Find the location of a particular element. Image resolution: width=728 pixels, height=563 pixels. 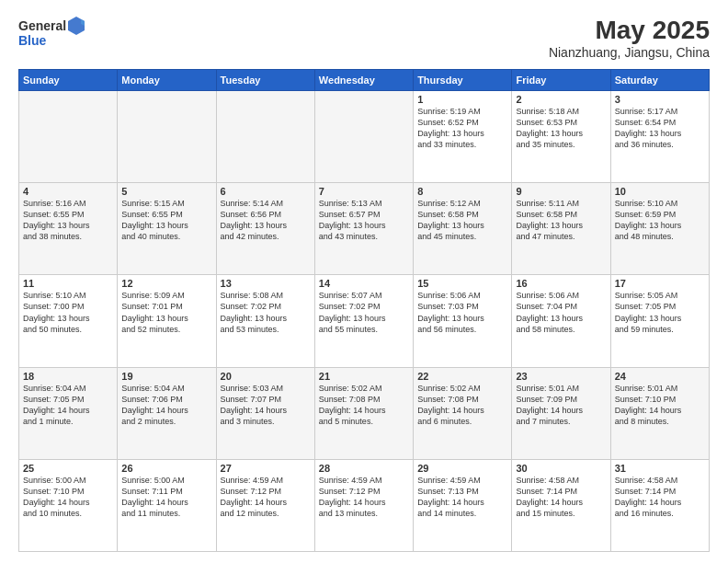

day-info: Sunrise: 5:04 AM Sunset: 7:05 PM Dayligh… is located at coordinates (68, 405).